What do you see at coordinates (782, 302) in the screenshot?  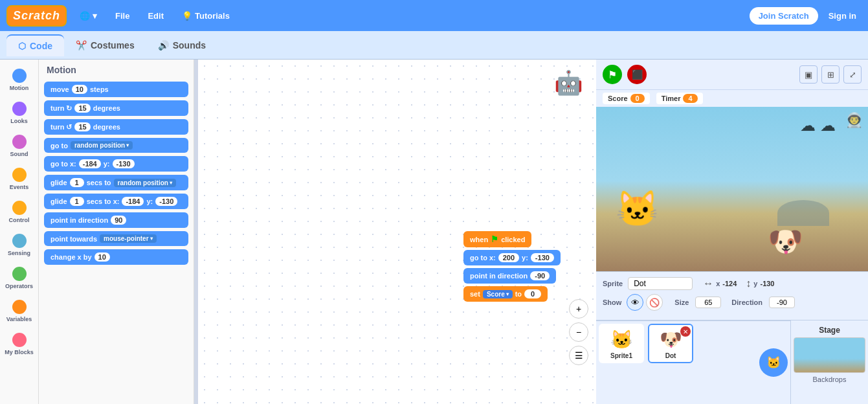 I see `direction-value: -90` at bounding box center [782, 302].